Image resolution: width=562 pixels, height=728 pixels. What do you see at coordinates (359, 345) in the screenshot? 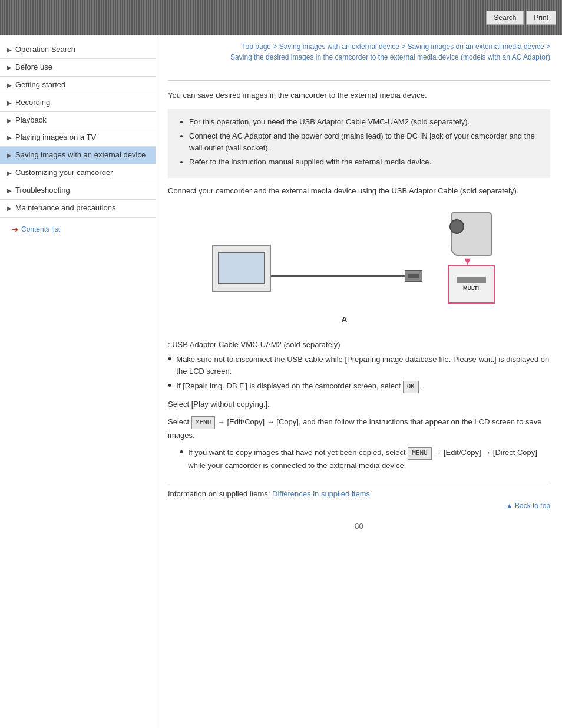
I see `step-usb-label: : USB Adaptor Cable VMC-UAM2 (sold separ…` at bounding box center [359, 345].